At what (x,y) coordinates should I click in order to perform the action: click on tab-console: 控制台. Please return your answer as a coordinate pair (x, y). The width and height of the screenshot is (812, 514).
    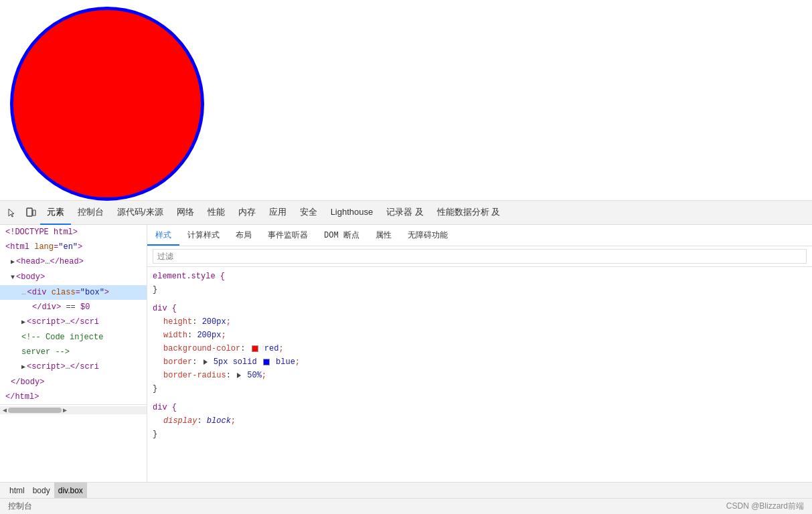
    Looking at the image, I should click on (91, 213).